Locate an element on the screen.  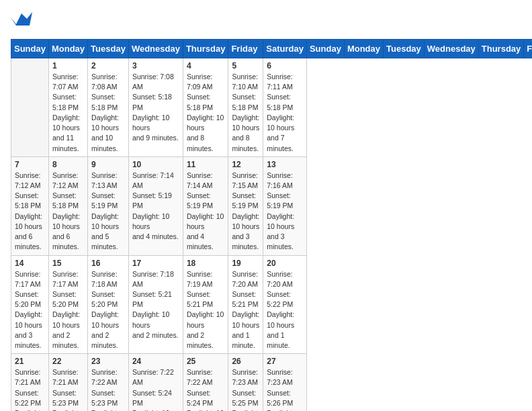
day-number: 17 is located at coordinates (156, 263).